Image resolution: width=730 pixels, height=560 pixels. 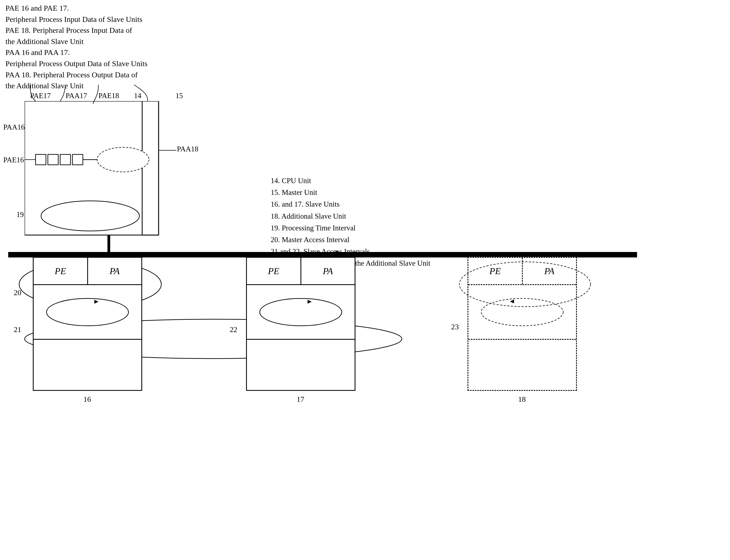 What do you see at coordinates (274, 271) in the screenshot?
I see `slave17-pe: PE` at bounding box center [274, 271].